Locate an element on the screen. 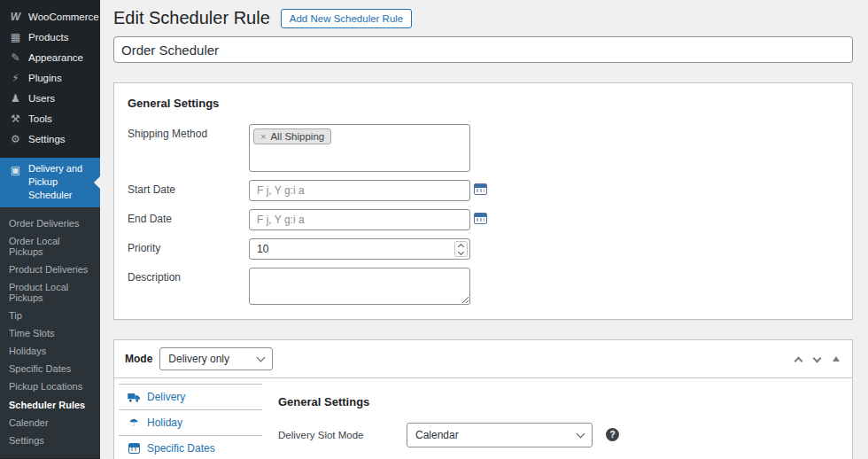  panel-header-actions is located at coordinates (818, 360).